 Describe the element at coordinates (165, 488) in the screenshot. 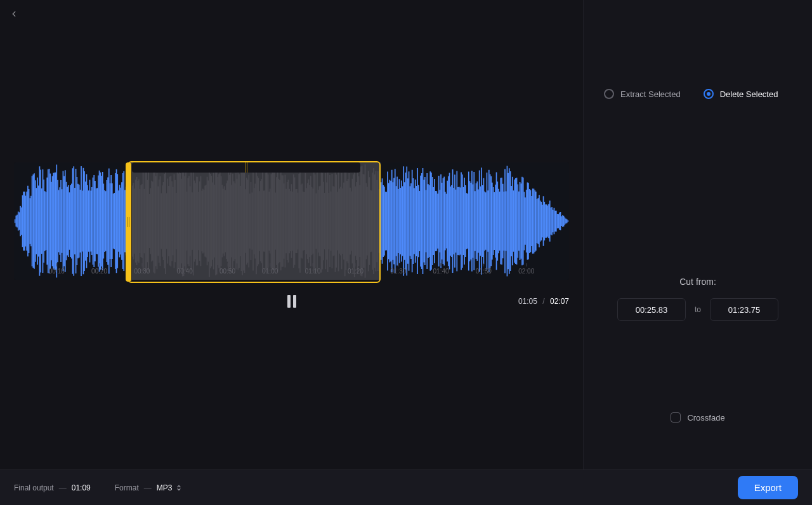

I see `format-value: MP3` at that location.